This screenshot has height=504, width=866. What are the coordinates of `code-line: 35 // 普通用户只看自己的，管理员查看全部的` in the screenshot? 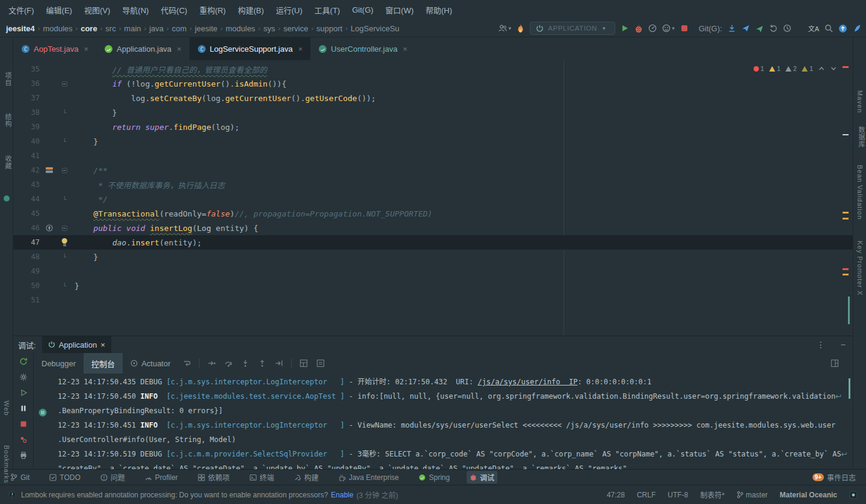 It's located at (433, 69).